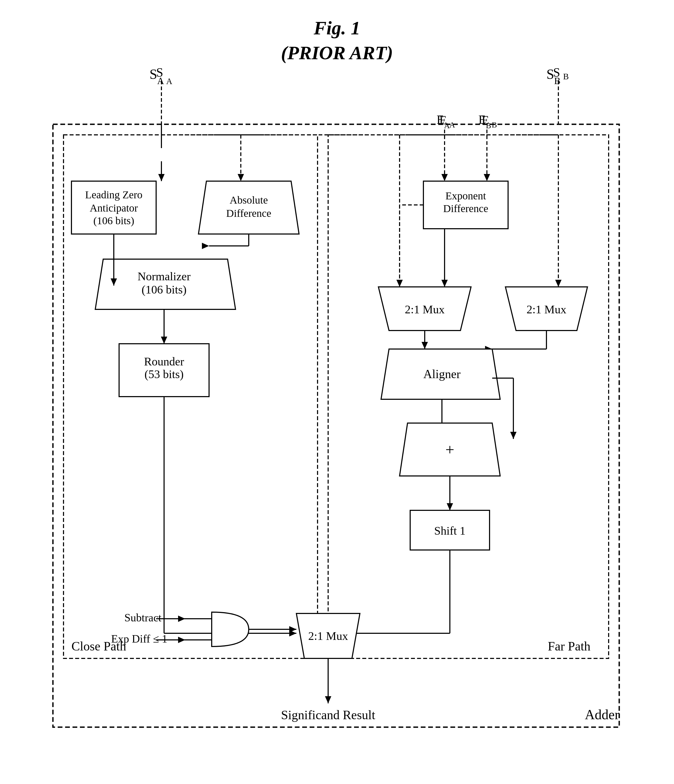  What do you see at coordinates (425, 310) in the screenshot?
I see `mux-left-label: 2:1 Mux` at bounding box center [425, 310].